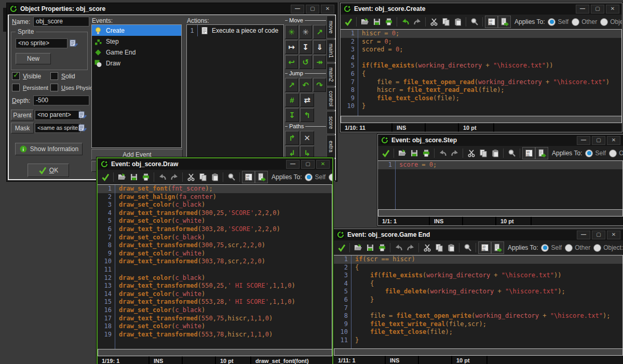  Describe the element at coordinates (305, 85) in the screenshot. I see `jump-start-button: ↶` at that location.